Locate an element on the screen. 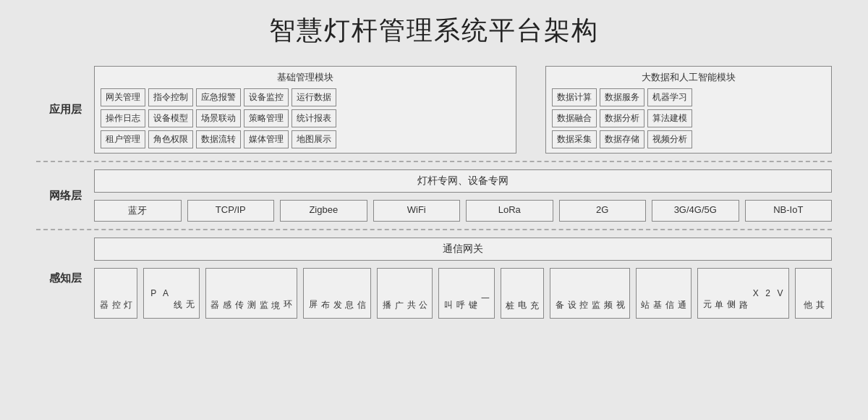 The width and height of the screenshot is (868, 420). ai-module-title: 大数据和人工智能模块 is located at coordinates (689, 77).